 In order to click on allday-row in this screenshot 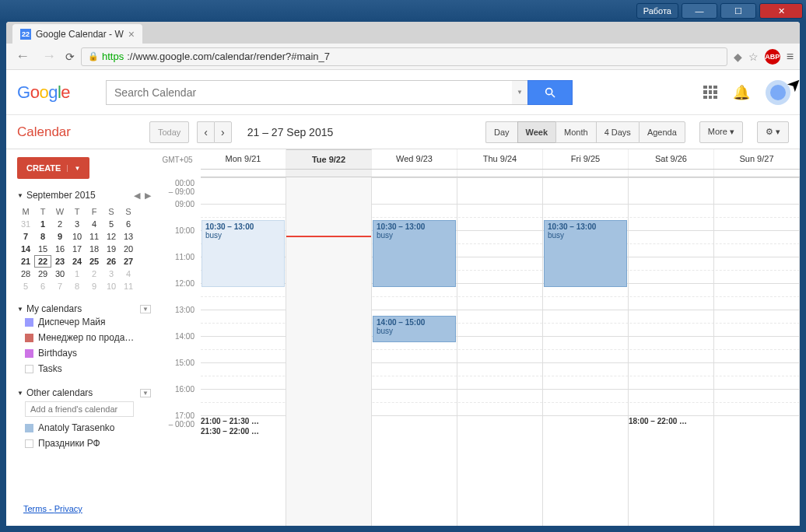, I will do `click(500, 173)`.